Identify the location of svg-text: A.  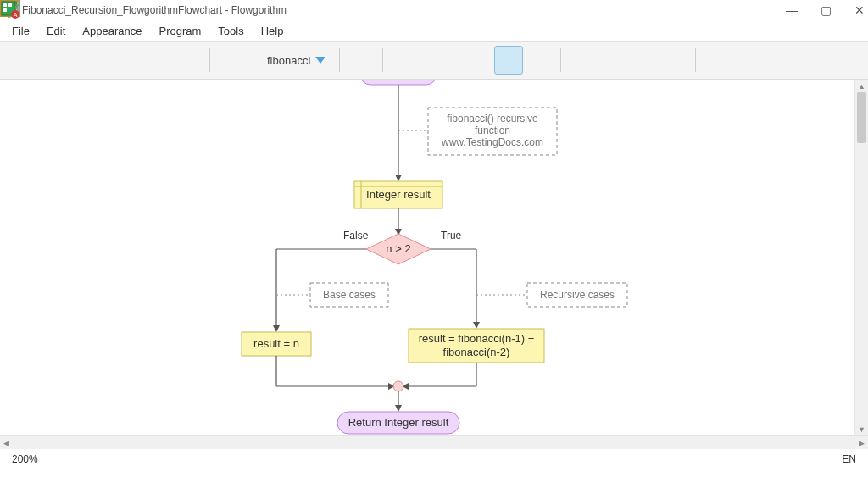
(15, 15).